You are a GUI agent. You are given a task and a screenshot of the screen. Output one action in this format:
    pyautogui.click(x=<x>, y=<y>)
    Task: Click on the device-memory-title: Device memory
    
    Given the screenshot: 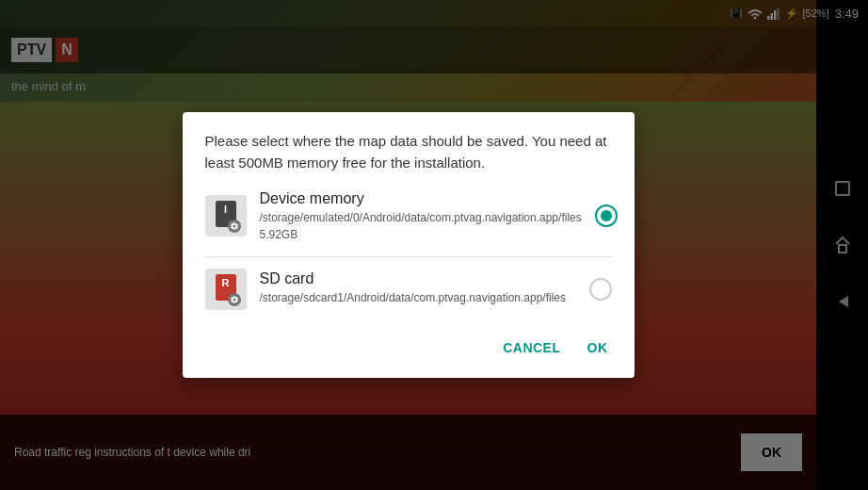 What is the action you would take?
    pyautogui.click(x=421, y=199)
    